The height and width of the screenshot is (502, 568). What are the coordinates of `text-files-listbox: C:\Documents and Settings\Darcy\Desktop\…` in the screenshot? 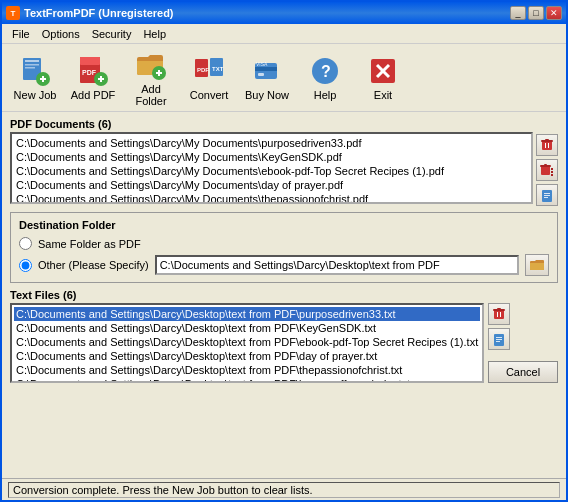 It's located at (247, 343).